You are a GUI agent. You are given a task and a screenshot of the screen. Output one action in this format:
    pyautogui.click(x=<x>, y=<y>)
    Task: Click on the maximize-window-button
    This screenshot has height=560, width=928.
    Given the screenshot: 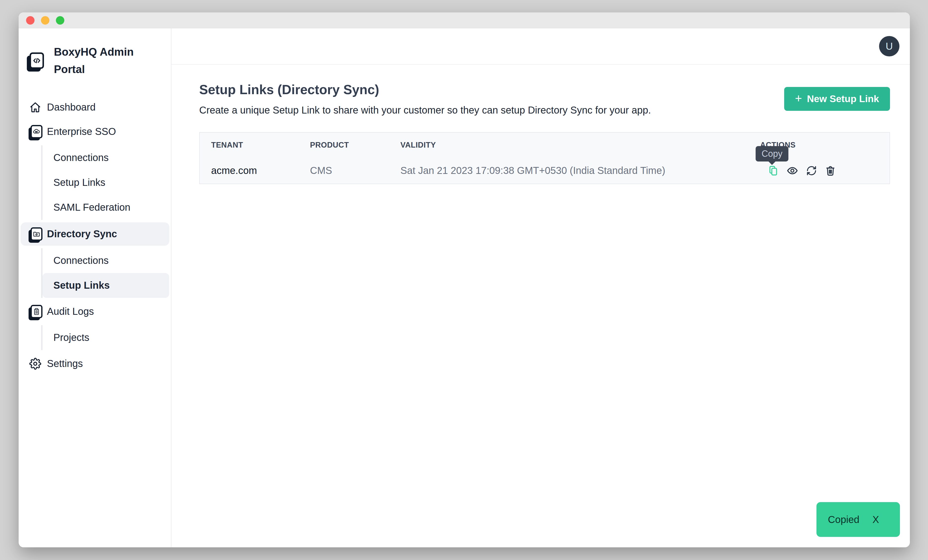 What is the action you would take?
    pyautogui.click(x=60, y=20)
    